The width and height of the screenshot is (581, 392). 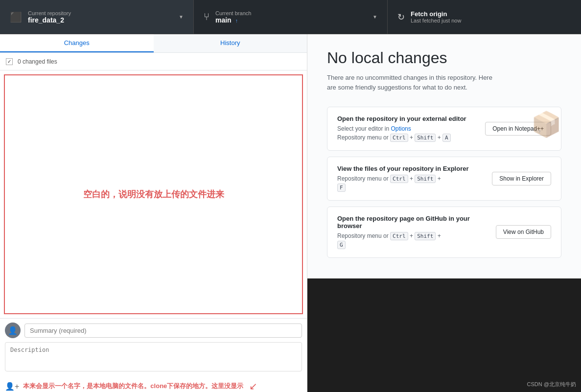 I want to click on fetch-icon: ↻, so click(x=401, y=17).